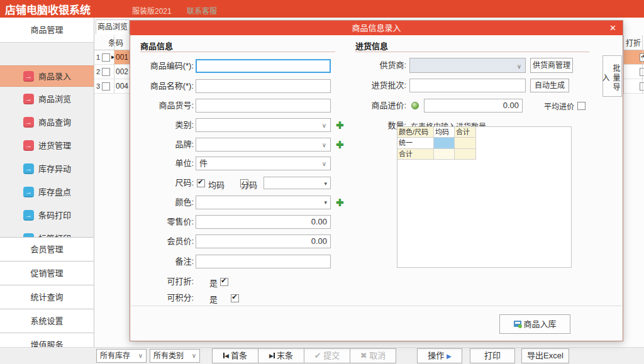 The image size is (644, 364). I want to click on sidebar-section-member-mgmt: 会员管理, so click(47, 249).